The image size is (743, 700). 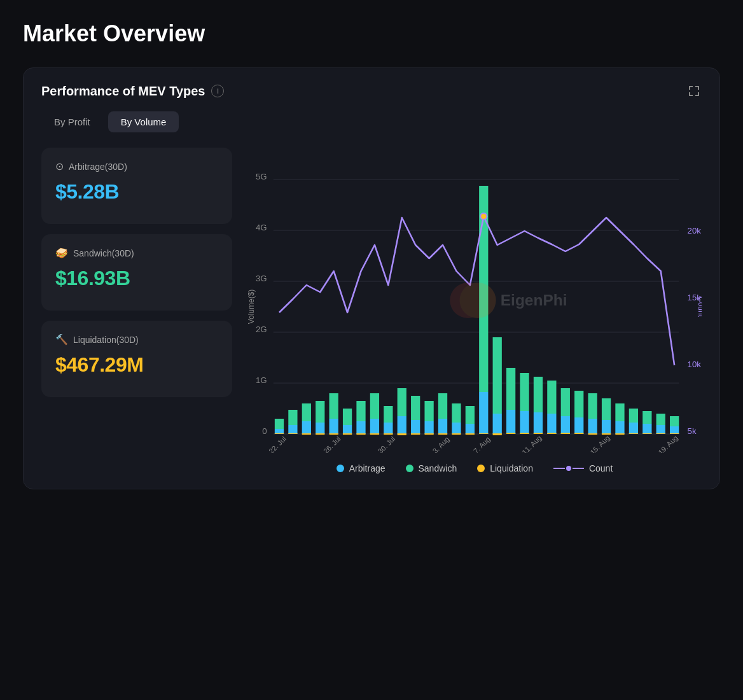 I want to click on card-header: Performance of MEV Types i, so click(x=372, y=91).